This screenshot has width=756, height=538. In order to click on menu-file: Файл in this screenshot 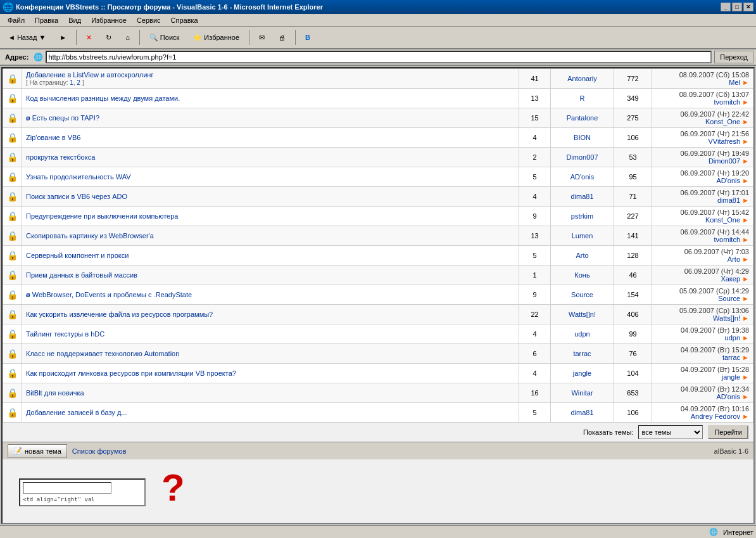, I will do `click(16, 20)`.